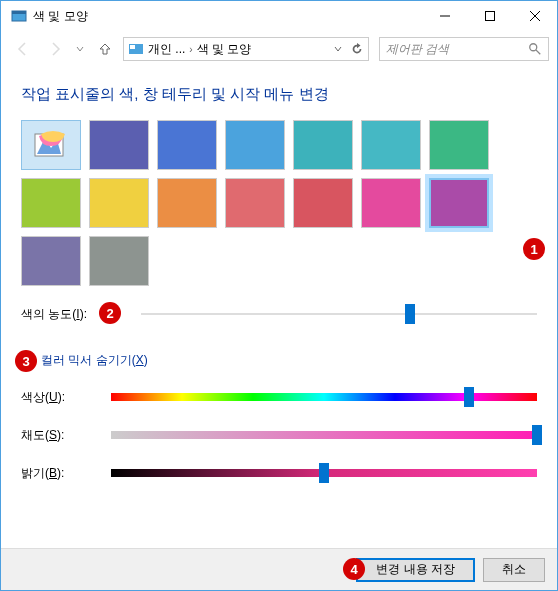 The width and height of the screenshot is (558, 591). Describe the element at coordinates (324, 397) in the screenshot. I see `hue-slider` at that location.